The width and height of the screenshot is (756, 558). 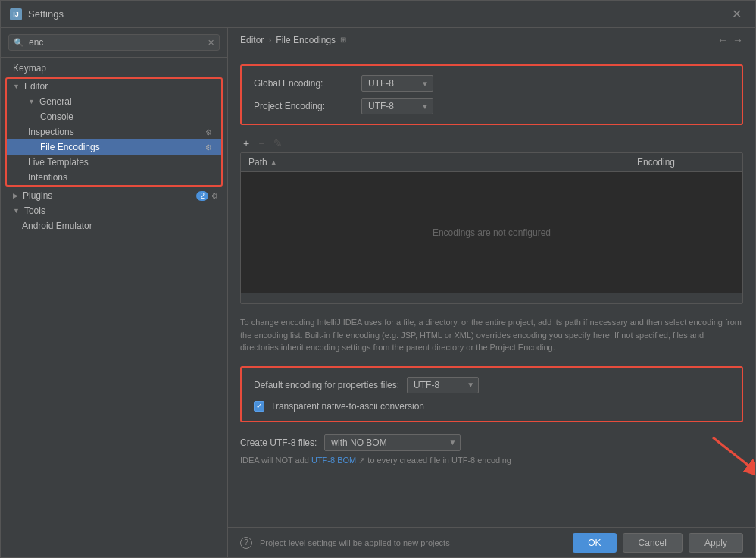 I want to click on checkmark-icon: ✓, so click(x=259, y=406).